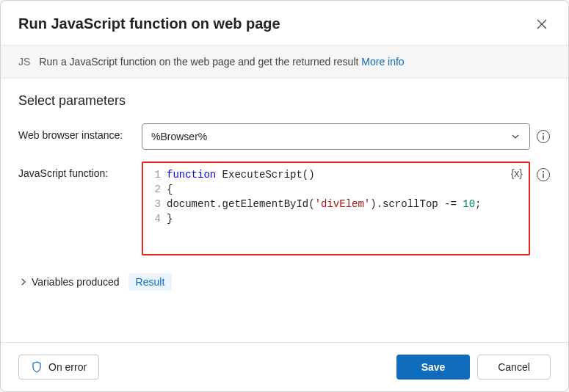 Image resolution: width=569 pixels, height=392 pixels. What do you see at coordinates (191, 175) in the screenshot?
I see `kw-function: function` at bounding box center [191, 175].